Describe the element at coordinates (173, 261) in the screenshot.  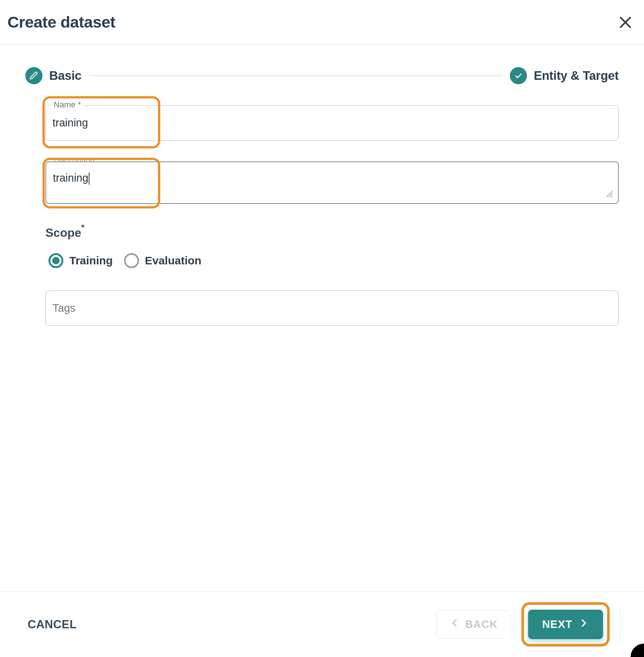
I see `radio-evaluation-label: Evaluation` at that location.